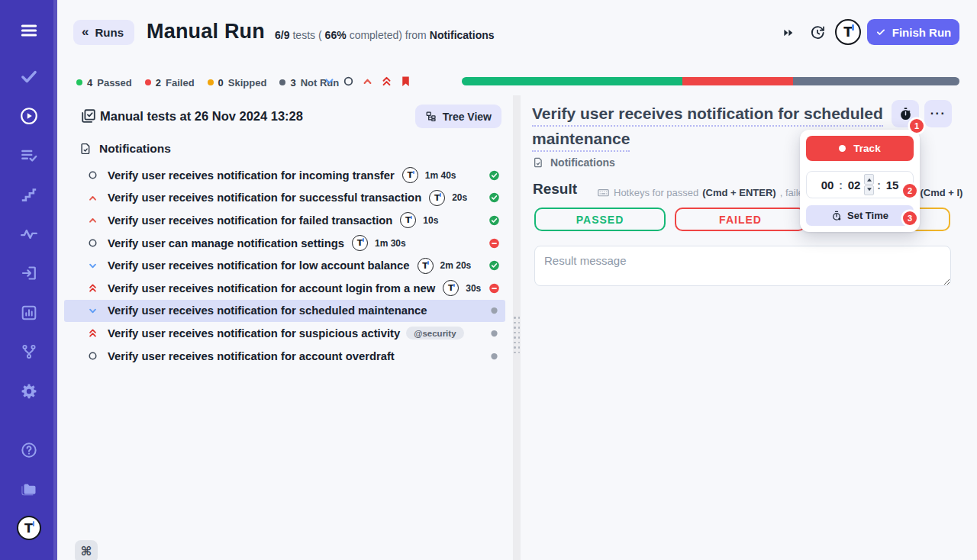  Describe the element at coordinates (859, 148) in the screenshot. I see `track-time-button: Track` at that location.